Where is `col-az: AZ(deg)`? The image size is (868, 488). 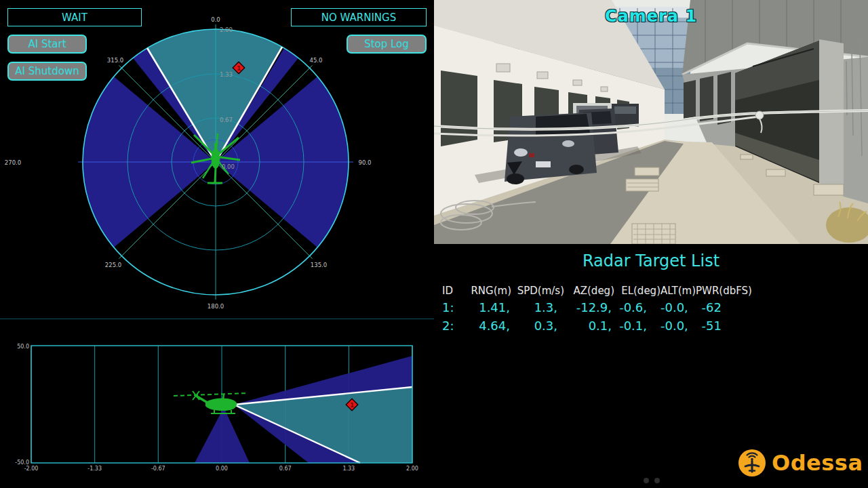 col-az: AZ(deg) is located at coordinates (589, 291).